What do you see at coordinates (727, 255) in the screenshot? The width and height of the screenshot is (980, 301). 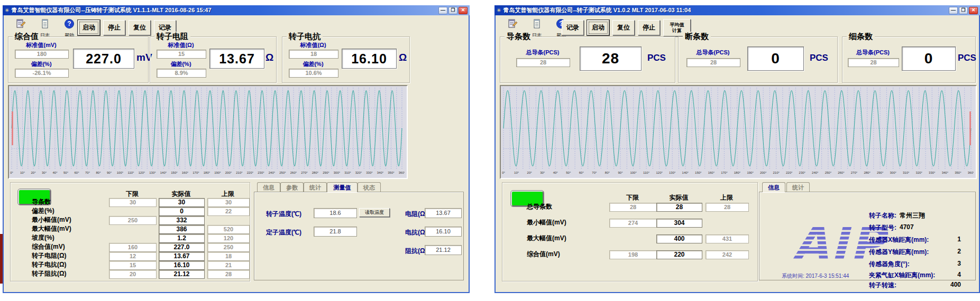 I see `upper-limit-field: 242` at bounding box center [727, 255].